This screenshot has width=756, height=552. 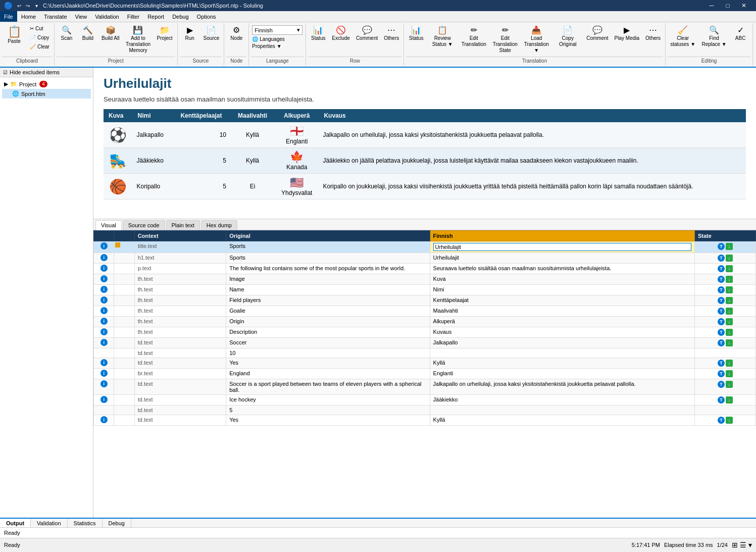 I want to click on hide-excluded-checkbox: ☑, so click(x=5, y=73).